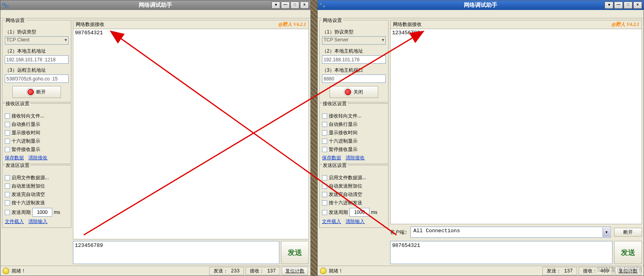  I want to click on disconnect-client-button: 断开, so click(628, 232).